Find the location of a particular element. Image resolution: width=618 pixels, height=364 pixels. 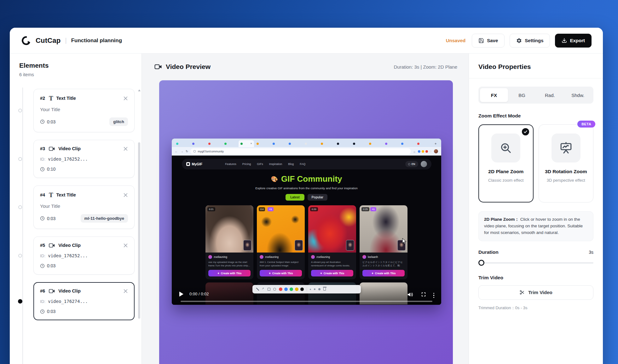

mode-description-box: 2D Plane Zoom： Click or hover to zoom in… is located at coordinates (536, 226).